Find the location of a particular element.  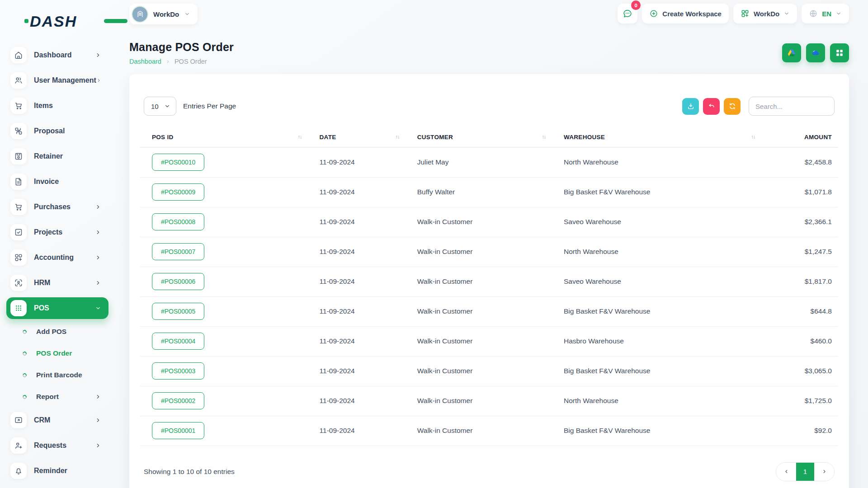

chevron-right-icon is located at coordinates (98, 258).